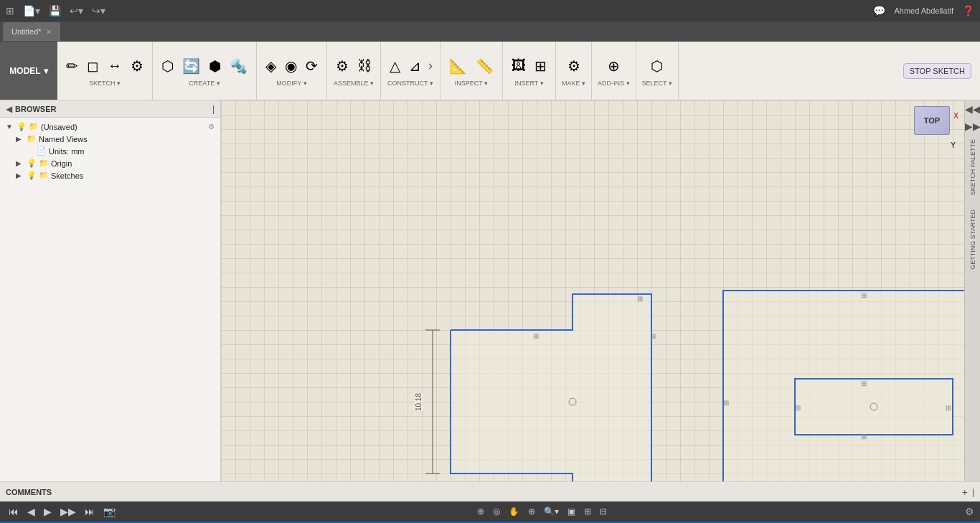 The image size is (980, 523). Describe the element at coordinates (970, 512) in the screenshot. I see `settings-gear-icon: ⚙` at that location.